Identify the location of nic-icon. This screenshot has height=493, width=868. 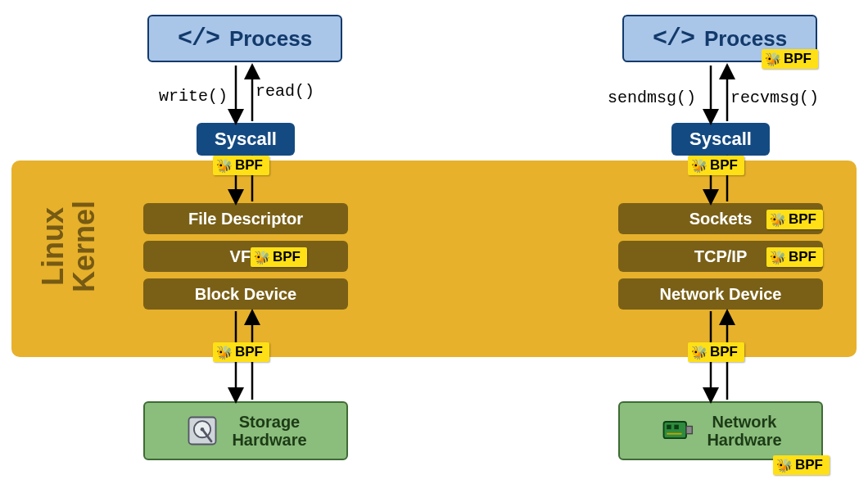
(677, 431).